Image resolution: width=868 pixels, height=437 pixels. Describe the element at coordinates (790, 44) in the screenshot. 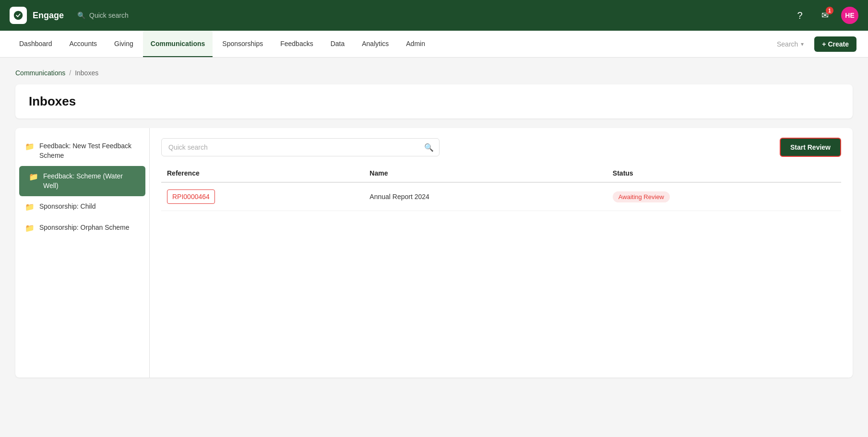

I see `nav-search: Search ▾` at that location.